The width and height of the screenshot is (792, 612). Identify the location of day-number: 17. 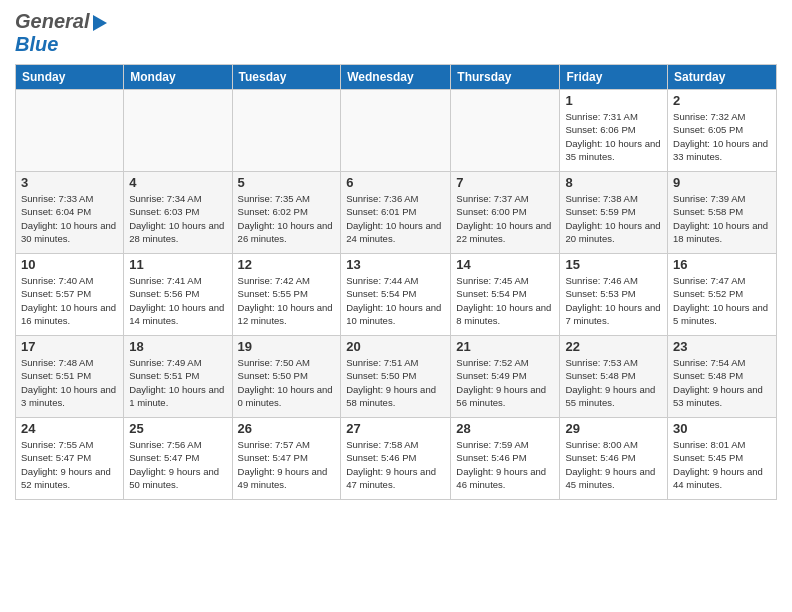
(70, 346).